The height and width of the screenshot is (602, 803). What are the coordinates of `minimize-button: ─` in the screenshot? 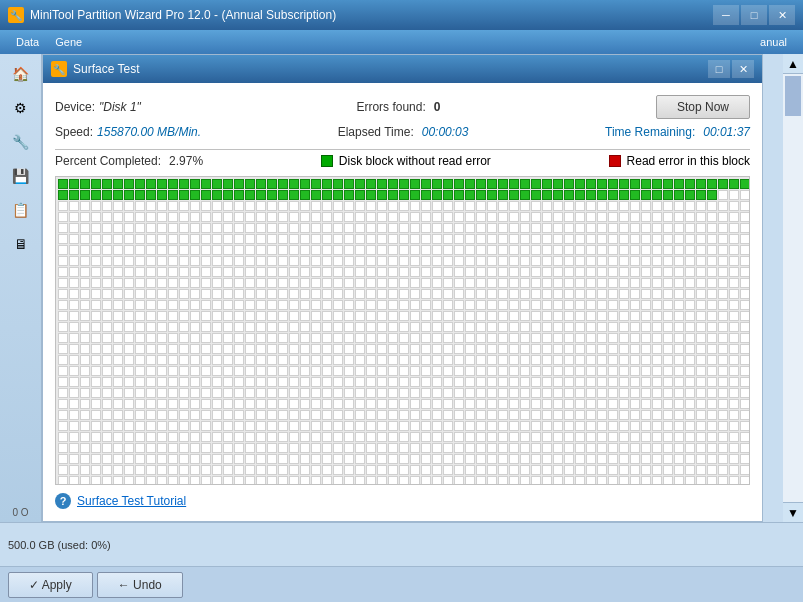 It's located at (726, 15).